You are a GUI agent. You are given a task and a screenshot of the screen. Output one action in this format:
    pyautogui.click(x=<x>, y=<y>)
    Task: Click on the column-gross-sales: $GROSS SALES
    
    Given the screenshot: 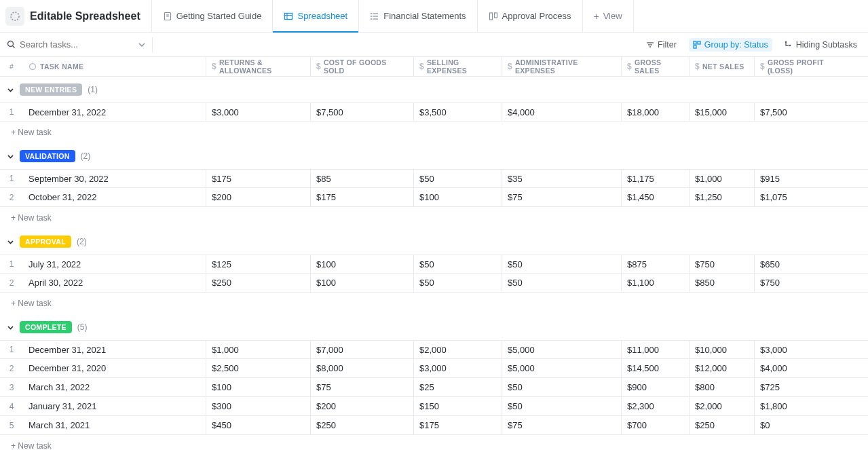 What is the action you would take?
    pyautogui.click(x=656, y=67)
    